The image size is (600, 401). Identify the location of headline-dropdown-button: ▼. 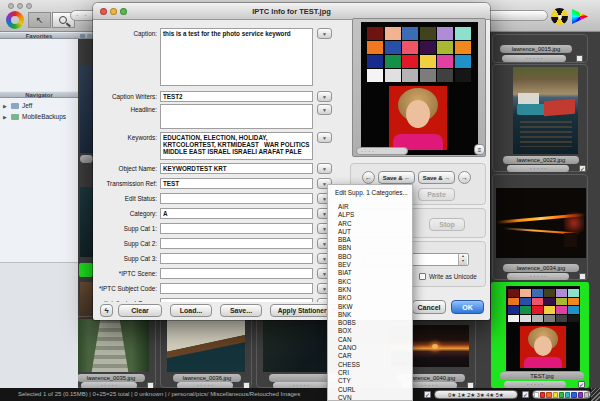
(324, 110).